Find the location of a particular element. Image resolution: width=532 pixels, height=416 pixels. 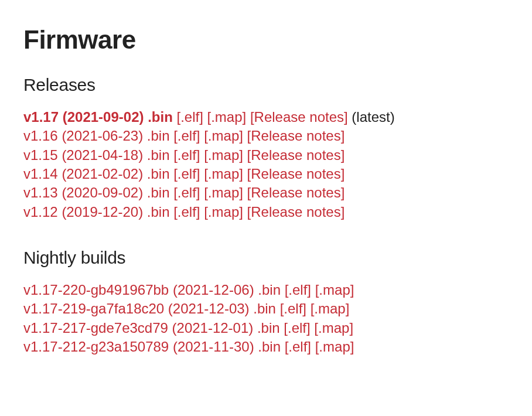

release-row: v1.17-220-gb491967bb (2021-12-06) .bin [… is located at coordinates (266, 290).